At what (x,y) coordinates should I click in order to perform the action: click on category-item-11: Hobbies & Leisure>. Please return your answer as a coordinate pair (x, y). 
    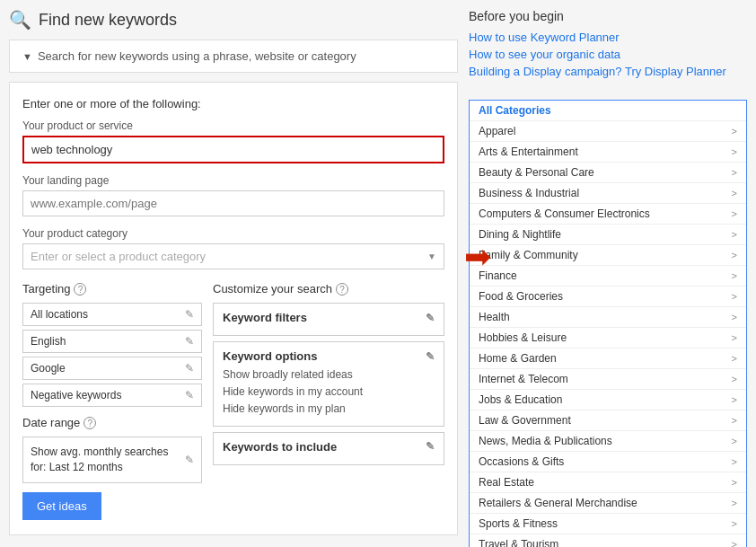
    Looking at the image, I should click on (608, 338).